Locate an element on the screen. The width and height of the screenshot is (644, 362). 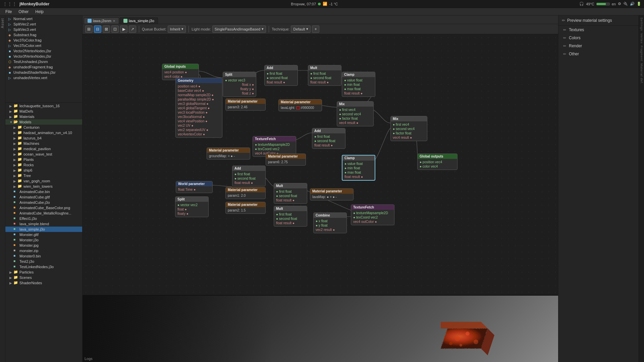
node-mult2: Mult ● first float ● second float float … is located at coordinates (290, 193).